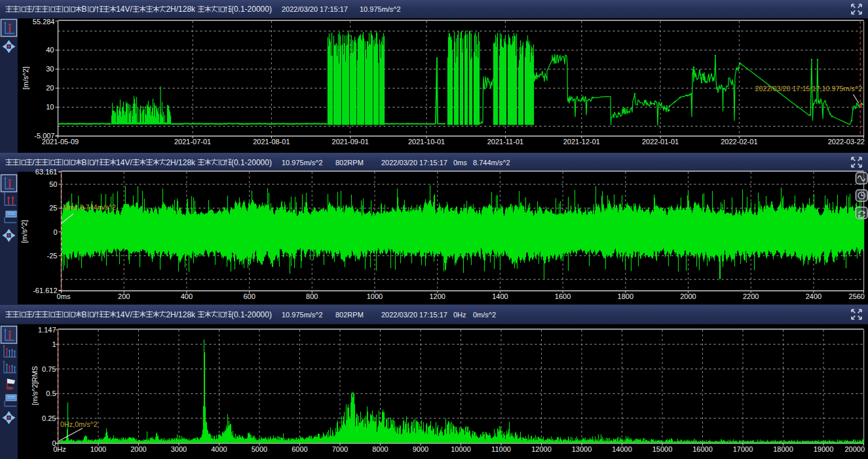 Image resolution: width=868 pixels, height=459 pixels. What do you see at coordinates (48, 369) in the screenshot?
I see `svg-text: 0.75` at bounding box center [48, 369].